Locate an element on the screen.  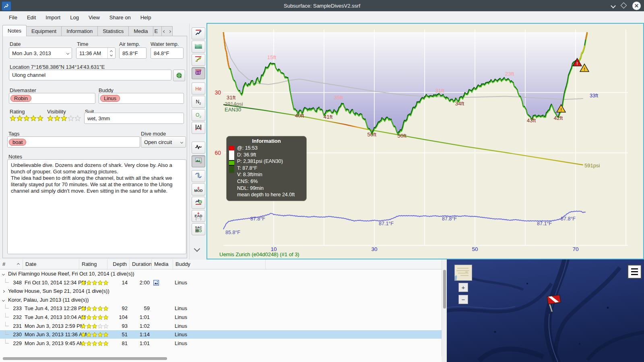
time-spin-buttons is located at coordinates (110, 53).